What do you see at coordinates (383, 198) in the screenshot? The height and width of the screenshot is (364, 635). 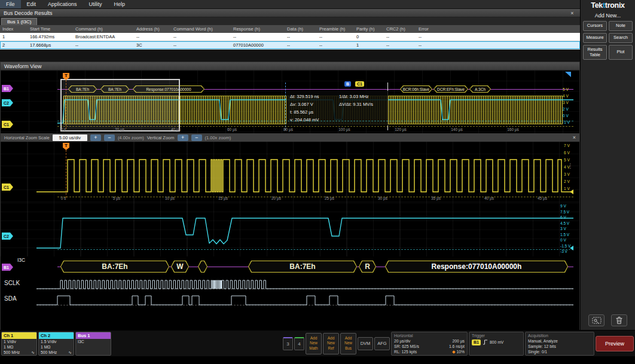 I see `time-tick-label: 30 µs` at bounding box center [383, 198].